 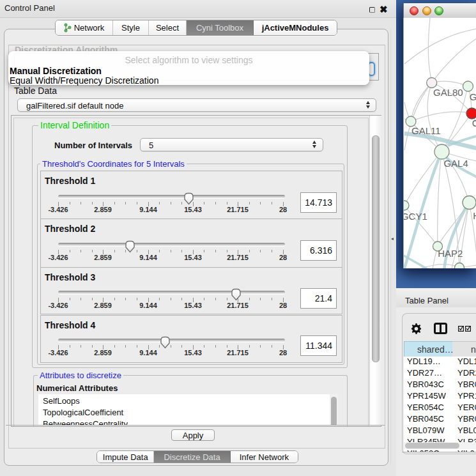 What do you see at coordinates (449, 92) in the screenshot?
I see `svg-text: GAL80` at bounding box center [449, 92].